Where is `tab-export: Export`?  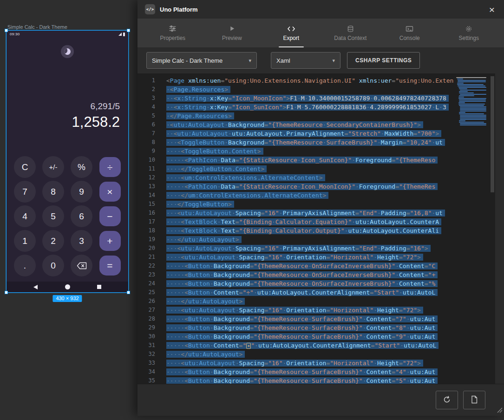 tab-export: Export is located at coordinates (291, 33).